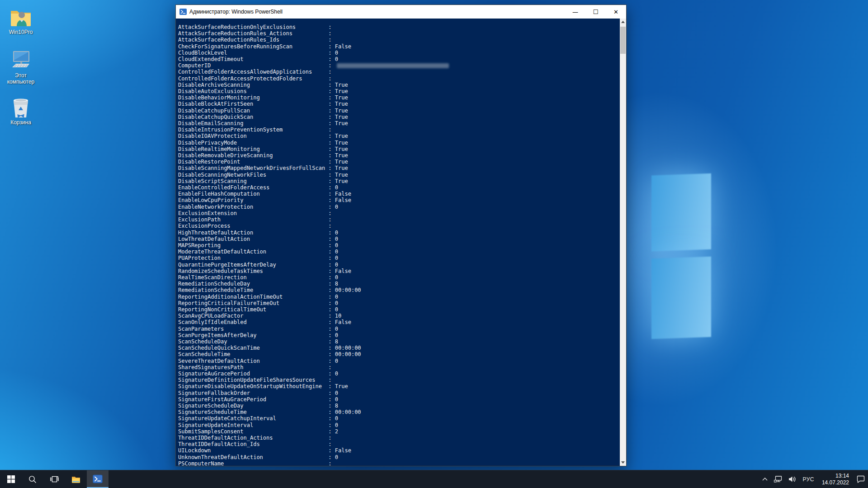  Describe the element at coordinates (399, 399) in the screenshot. I see `console-line: SignatureFirstAuGracePeriod : 0` at that location.